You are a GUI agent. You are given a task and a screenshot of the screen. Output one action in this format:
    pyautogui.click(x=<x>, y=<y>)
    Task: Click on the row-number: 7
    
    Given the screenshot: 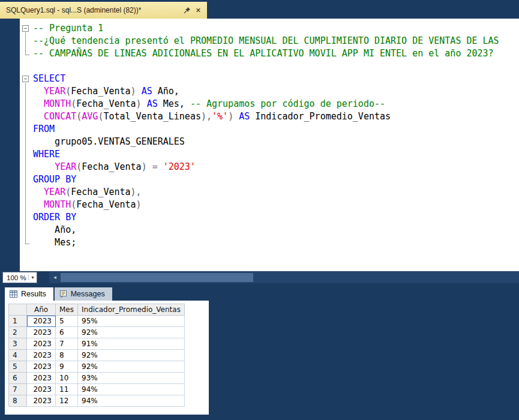 What is the action you would take?
    pyautogui.click(x=18, y=390)
    